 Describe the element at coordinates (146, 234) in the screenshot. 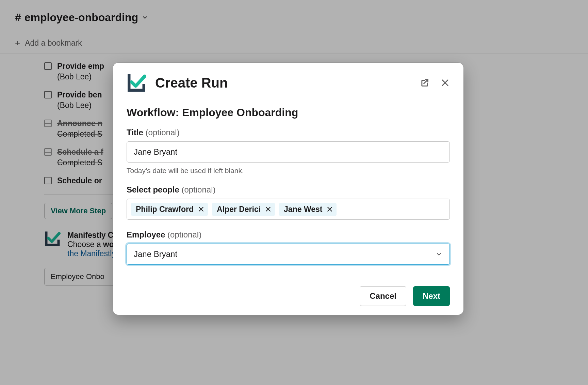

I see `employee-label: Employee` at that location.